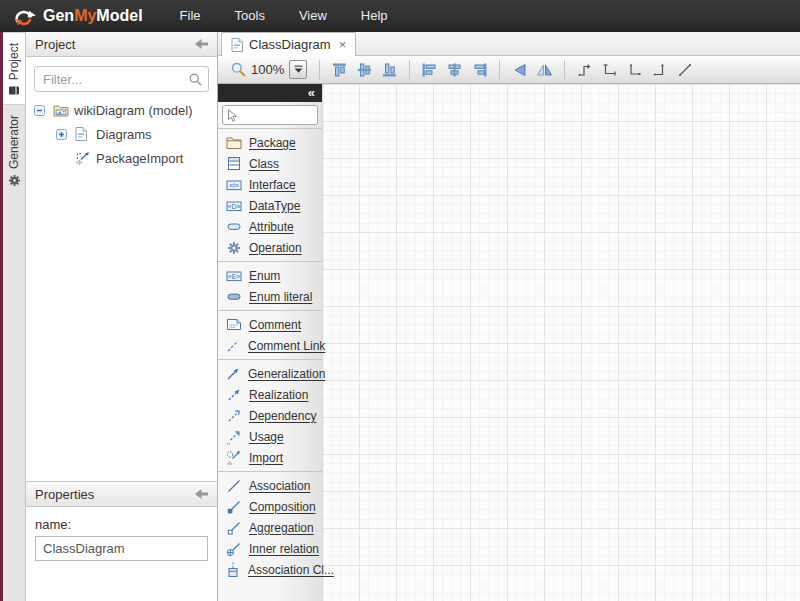 The image size is (800, 601). What do you see at coordinates (270, 548) in the screenshot?
I see `palette-item-inner-relation: Inner relation` at bounding box center [270, 548].